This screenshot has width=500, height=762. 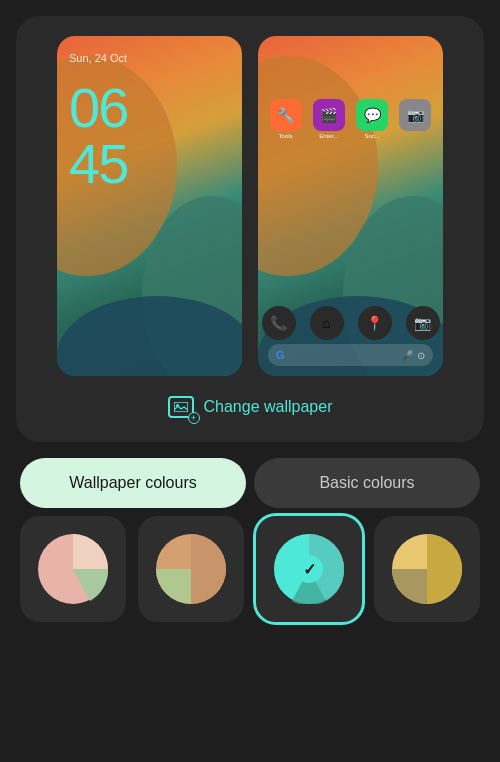 What do you see at coordinates (309, 569) in the screenshot?
I see `colour-swatch-3: ✓` at bounding box center [309, 569].